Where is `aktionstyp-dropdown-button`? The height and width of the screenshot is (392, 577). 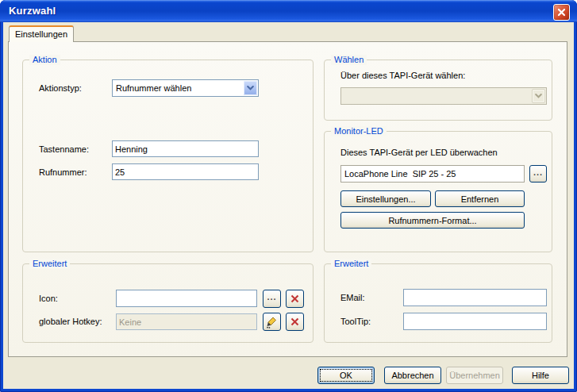
aktionstyp-dropdown-button is located at coordinates (251, 88).